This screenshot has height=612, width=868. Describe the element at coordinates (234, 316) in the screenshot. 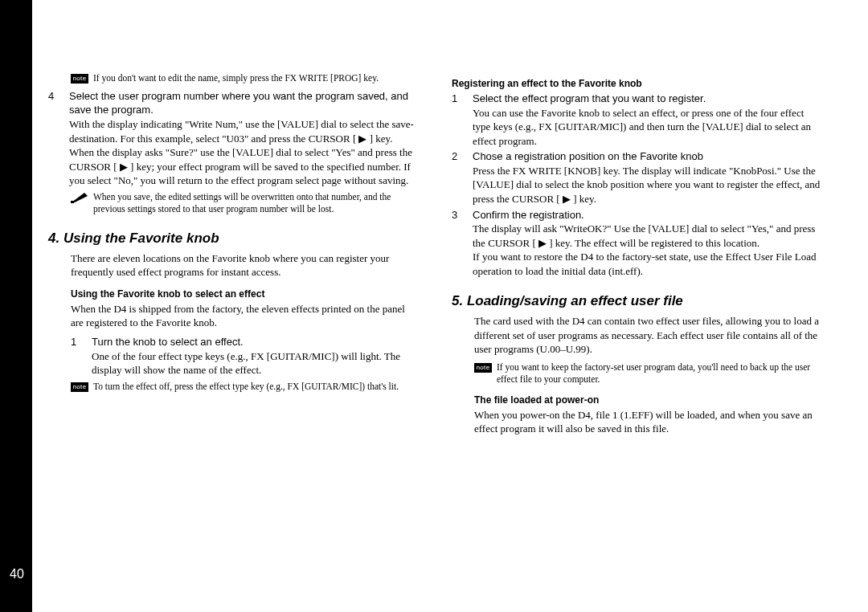

I see `paragraph: When the D4 is shipped from the factory,…` at that location.